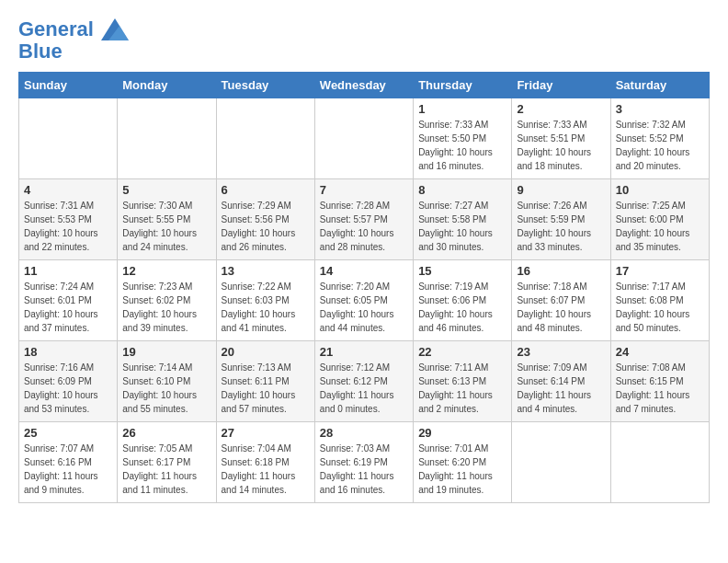 The height and width of the screenshot is (563, 728). I want to click on week-row-1: 1Sunrise: 7:33 AM Sunset: 5:50 PM Daylig…, so click(364, 139).